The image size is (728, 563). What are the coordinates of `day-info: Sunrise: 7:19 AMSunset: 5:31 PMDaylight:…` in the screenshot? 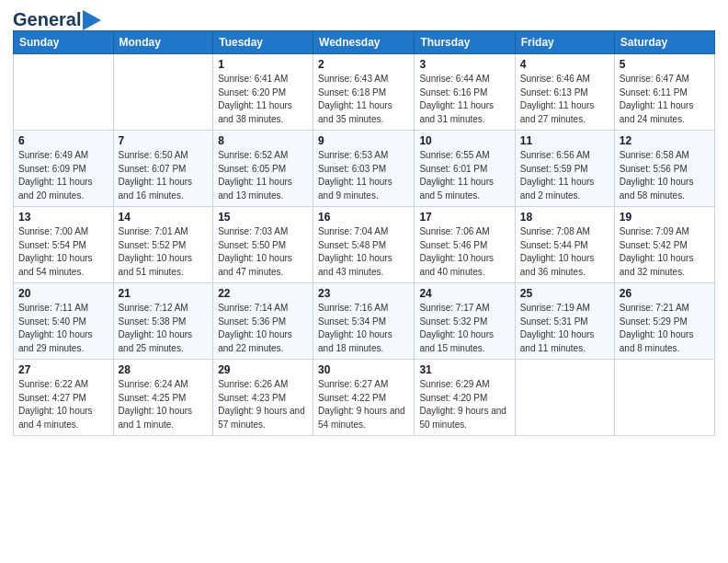 It's located at (564, 328).